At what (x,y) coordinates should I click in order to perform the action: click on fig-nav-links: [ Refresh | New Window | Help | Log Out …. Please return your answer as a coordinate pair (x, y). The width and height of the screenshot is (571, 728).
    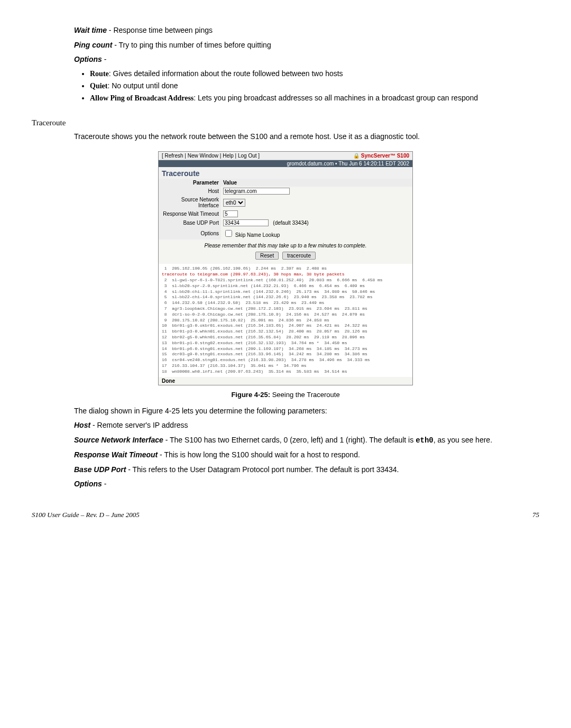
    Looking at the image, I should click on (210, 155).